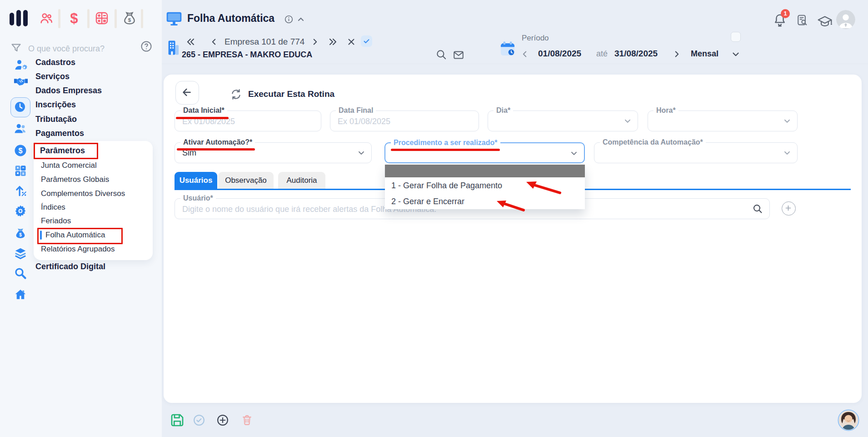 Image resolution: width=868 pixels, height=437 pixels. I want to click on user-avatar, so click(846, 20).